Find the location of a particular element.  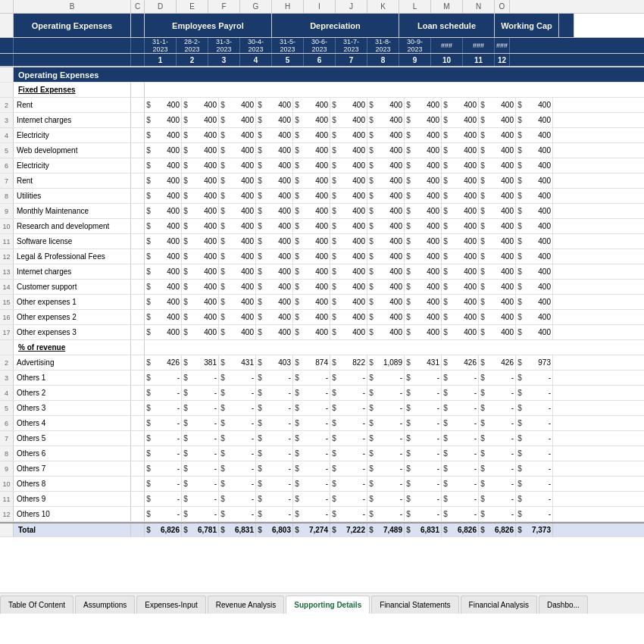

spreadsheet-tab: Assumptions is located at coordinates (105, 605).